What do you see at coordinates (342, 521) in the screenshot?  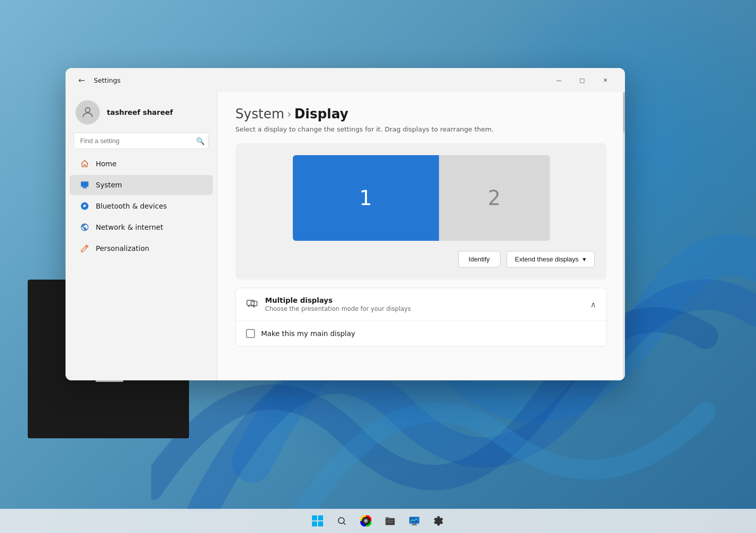 I see `taskbar-search` at bounding box center [342, 521].